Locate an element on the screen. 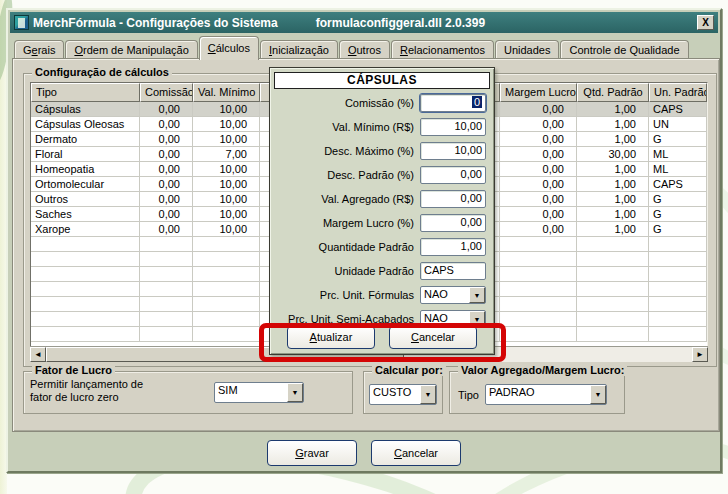 The height and width of the screenshot is (494, 728). column-header-tipo: Tipo is located at coordinates (86, 92).